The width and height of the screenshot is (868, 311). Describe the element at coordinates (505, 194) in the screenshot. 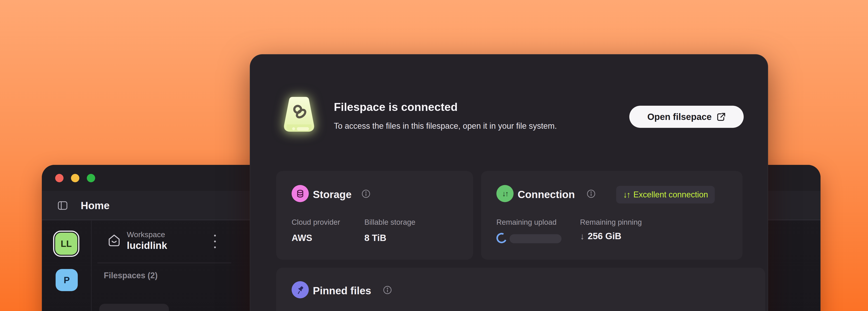

I see `updown-arrows-icon: ↓↑` at that location.